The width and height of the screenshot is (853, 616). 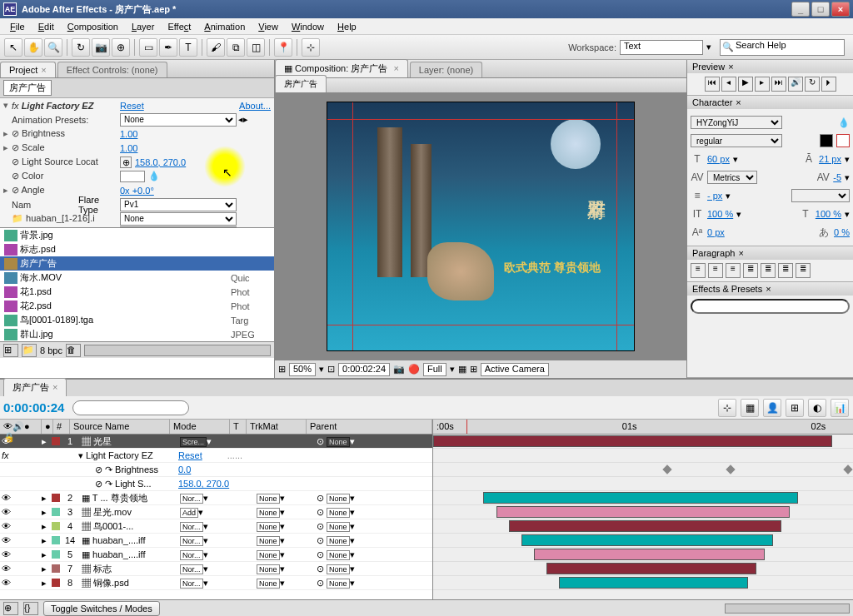 What do you see at coordinates (718, 159) in the screenshot?
I see `font-size: 60 px` at bounding box center [718, 159].